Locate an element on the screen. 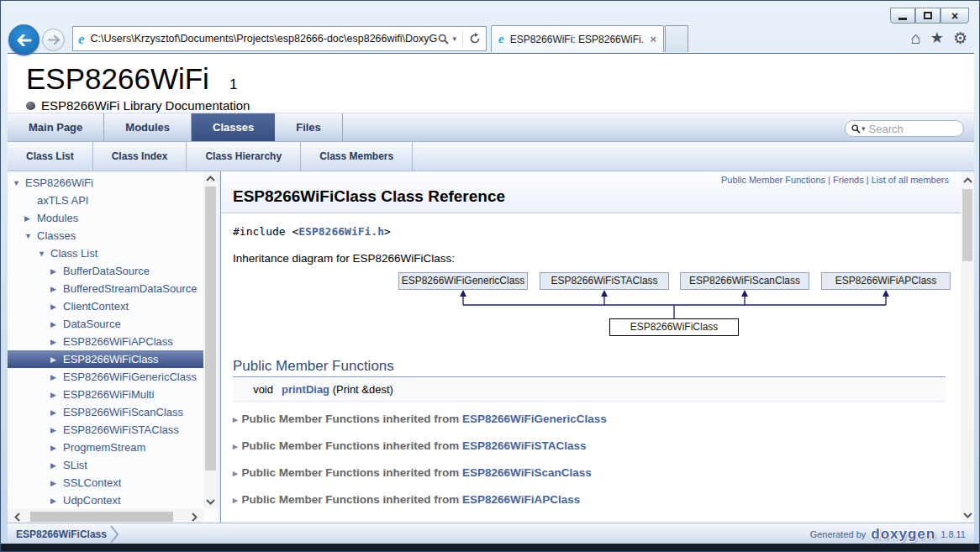 The height and width of the screenshot is (552, 980). minimize-button is located at coordinates (903, 15).